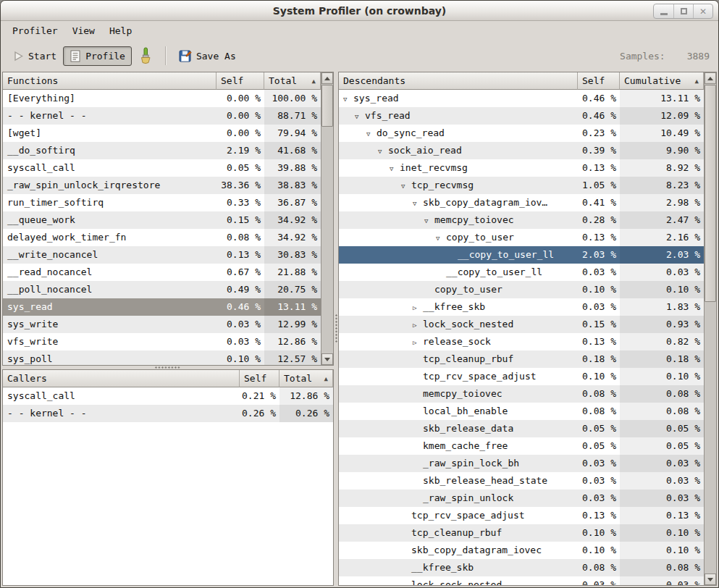 The width and height of the screenshot is (719, 588). What do you see at coordinates (521, 151) in the screenshot?
I see `tree-row: ▽sock_aio_read 0.39 % 9.90 %` at bounding box center [521, 151].